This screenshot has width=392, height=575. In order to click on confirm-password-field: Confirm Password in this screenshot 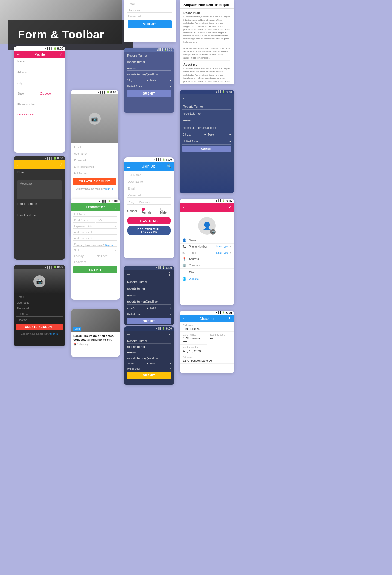, I will do `click(95, 167)`.